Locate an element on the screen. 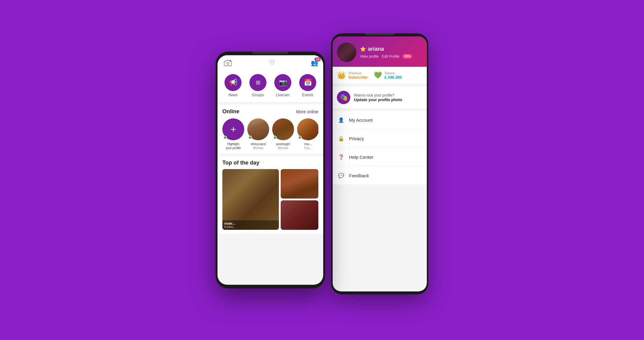 The width and height of the screenshot is (644, 340). groups-icon: ⊞ is located at coordinates (258, 83).